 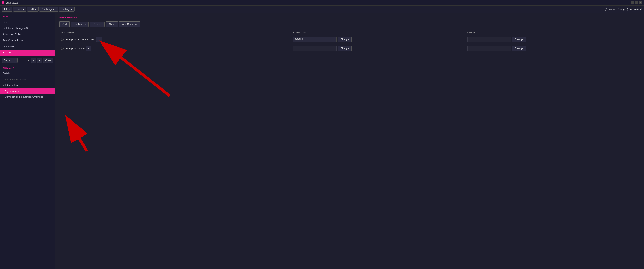 What do you see at coordinates (16, 60) in the screenshot?
I see `country-select-wrapper: England` at bounding box center [16, 60].